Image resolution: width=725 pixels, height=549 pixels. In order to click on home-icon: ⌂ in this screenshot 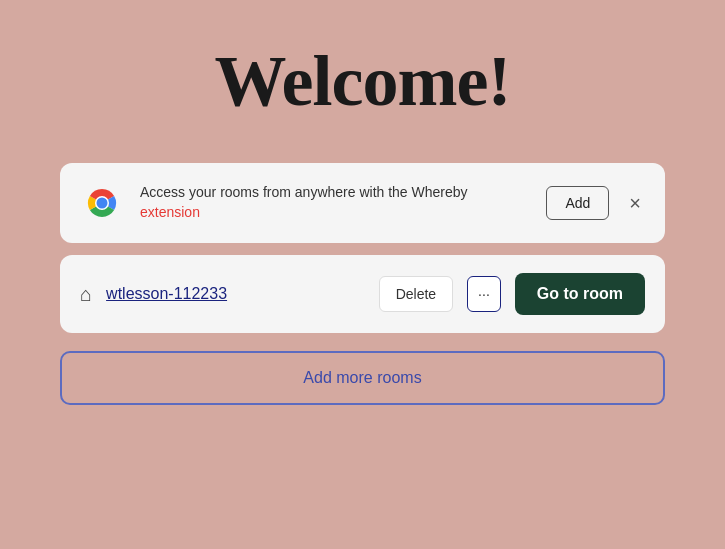, I will do `click(86, 294)`.